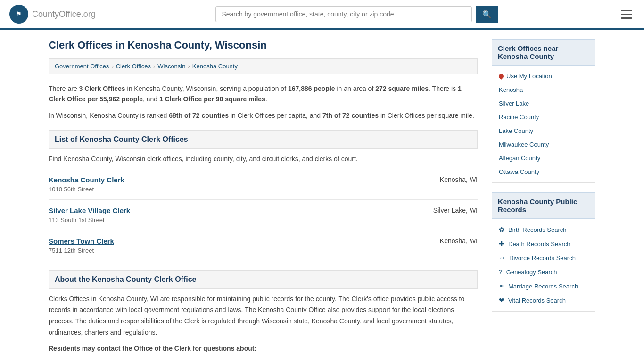 The width and height of the screenshot is (644, 362). Describe the element at coordinates (544, 258) in the screenshot. I see `sidebar-divorce-records: ↔ Divorce Records Search` at that location.